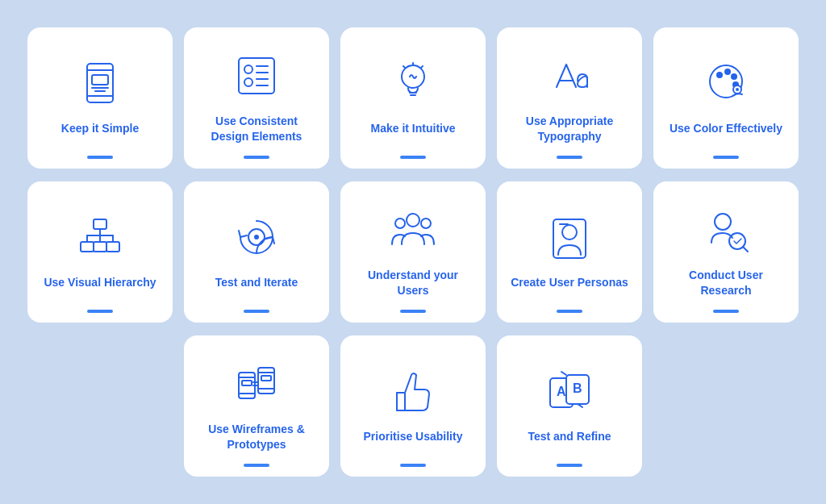  I want to click on card-label: Use Color Effectively, so click(726, 132).